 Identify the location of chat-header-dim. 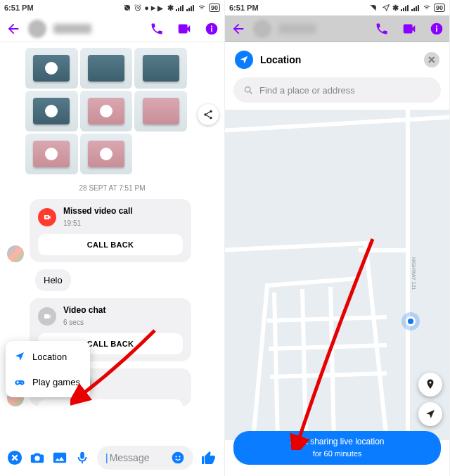
(338, 29).